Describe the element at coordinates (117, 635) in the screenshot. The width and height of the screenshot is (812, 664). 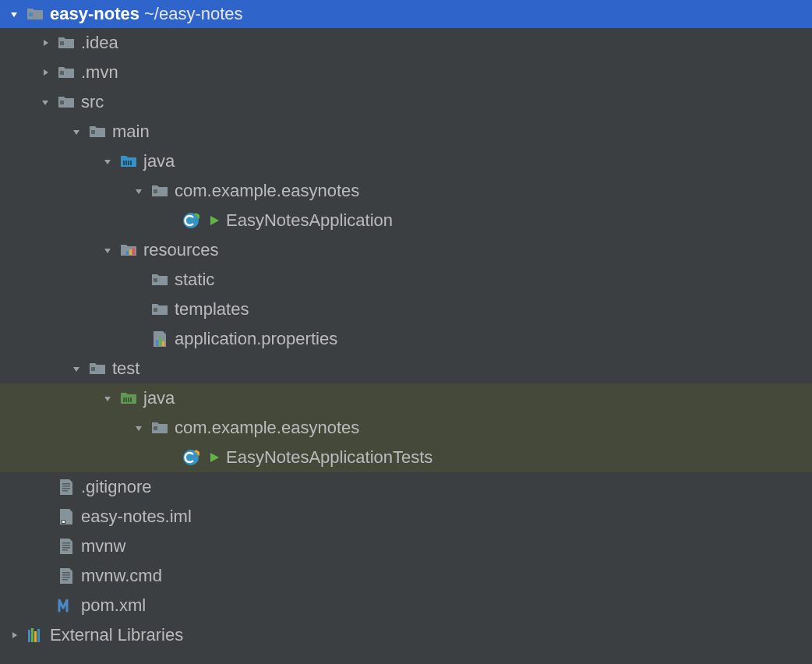
I see `tree-label: External Libraries` at that location.